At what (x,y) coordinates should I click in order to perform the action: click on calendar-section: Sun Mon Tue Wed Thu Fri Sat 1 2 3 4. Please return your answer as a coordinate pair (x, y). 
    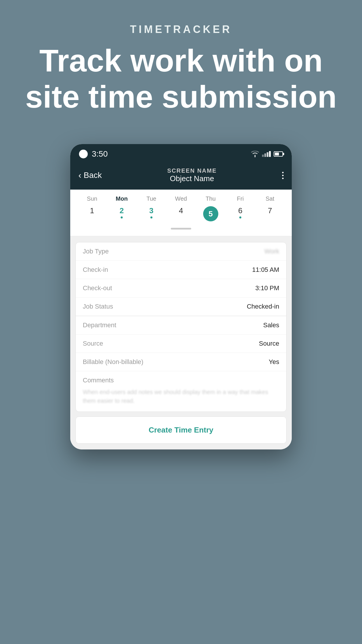
    Looking at the image, I should click on (181, 213).